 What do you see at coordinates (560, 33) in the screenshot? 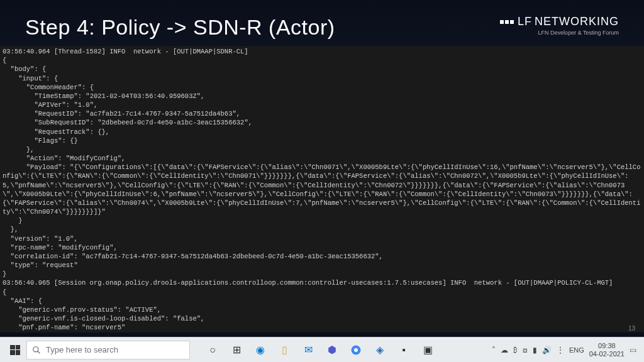
I see `logo-subtitle: LFN Developer & Testing Forum` at bounding box center [560, 33].